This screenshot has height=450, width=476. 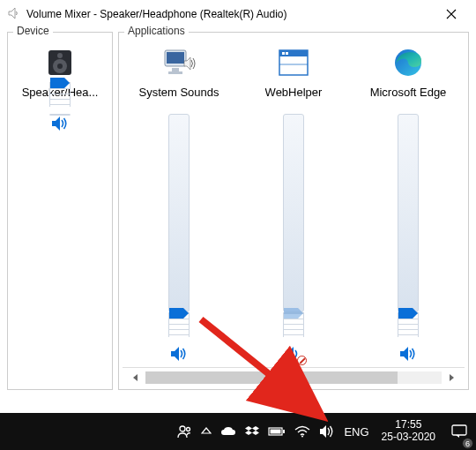 What do you see at coordinates (459, 431) in the screenshot?
I see `action-center-icon: 6` at bounding box center [459, 431].